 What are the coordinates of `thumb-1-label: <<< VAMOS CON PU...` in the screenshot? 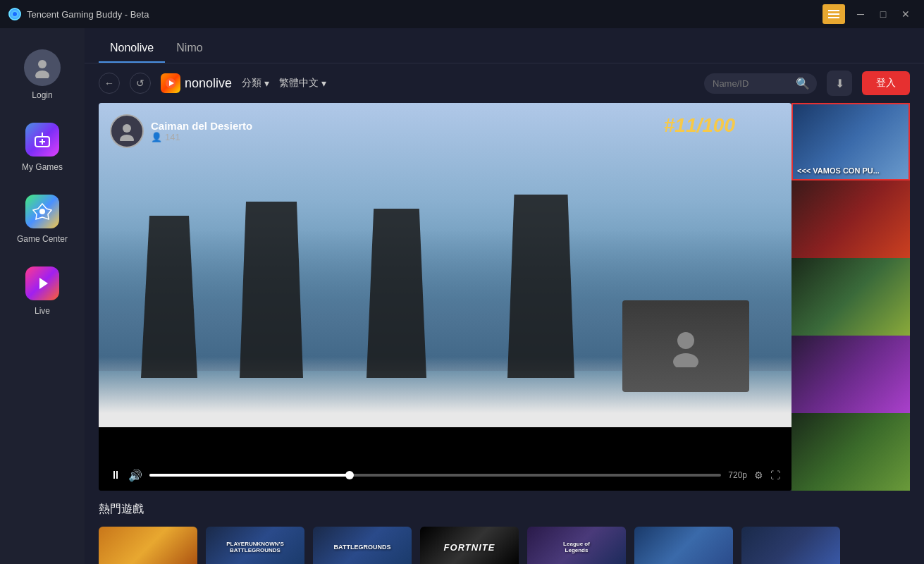 It's located at (839, 171).